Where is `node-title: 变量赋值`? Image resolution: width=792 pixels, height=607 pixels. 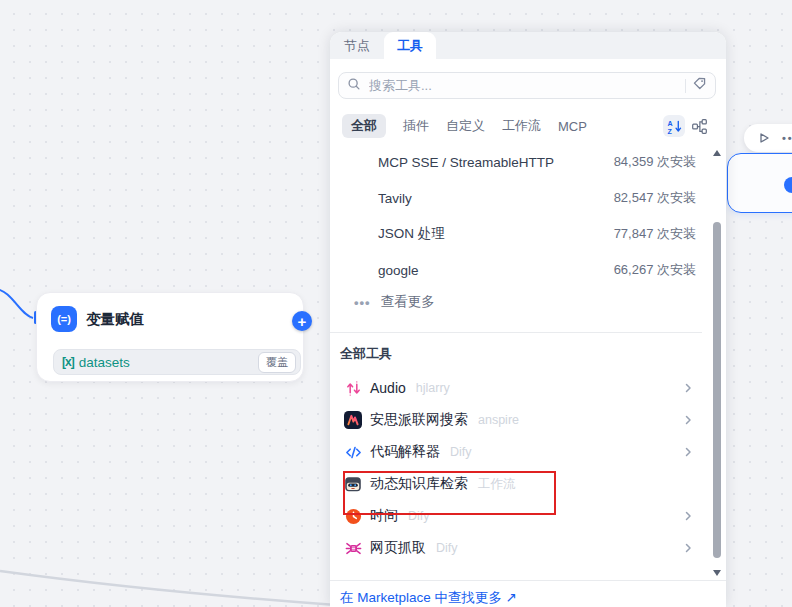 node-title: 变量赋值 is located at coordinates (115, 320).